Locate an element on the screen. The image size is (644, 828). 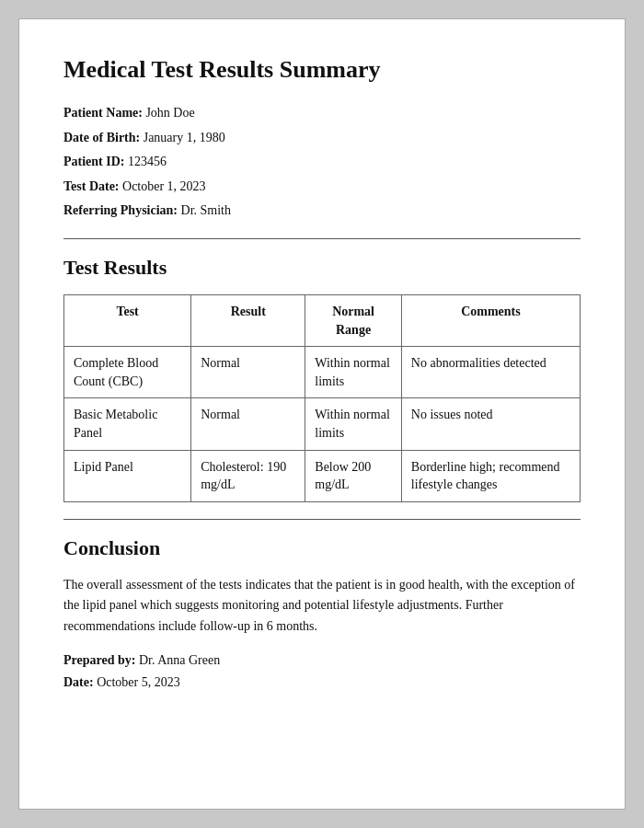
page-title: Medical Test Results Summary is located at coordinates (322, 70).